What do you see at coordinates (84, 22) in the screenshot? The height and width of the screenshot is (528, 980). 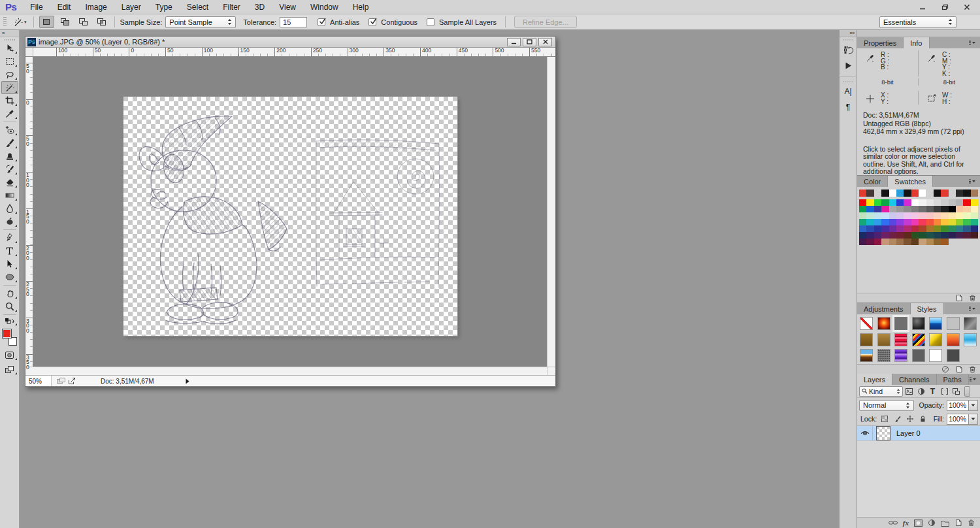 I see `subtract-from-selection-button` at bounding box center [84, 22].